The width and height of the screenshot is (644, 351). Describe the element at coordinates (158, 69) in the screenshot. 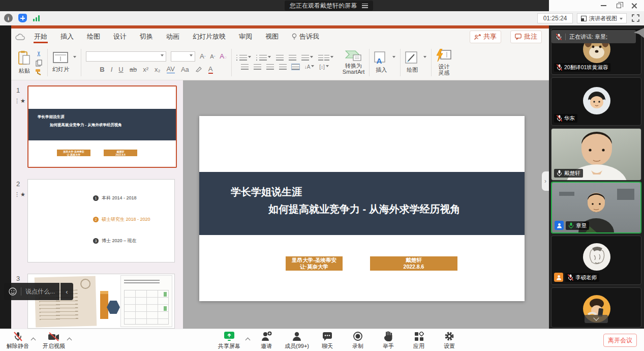

I see `subscript-button: x₂` at that location.